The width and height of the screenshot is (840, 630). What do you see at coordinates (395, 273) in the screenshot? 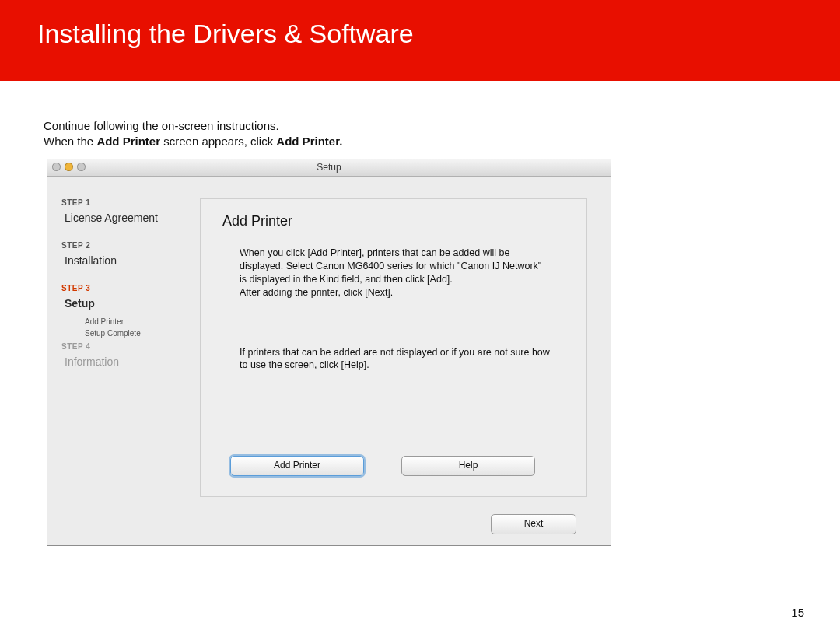
I see `content-para-1: When you click [Add Printer], printers t…` at bounding box center [395, 273].